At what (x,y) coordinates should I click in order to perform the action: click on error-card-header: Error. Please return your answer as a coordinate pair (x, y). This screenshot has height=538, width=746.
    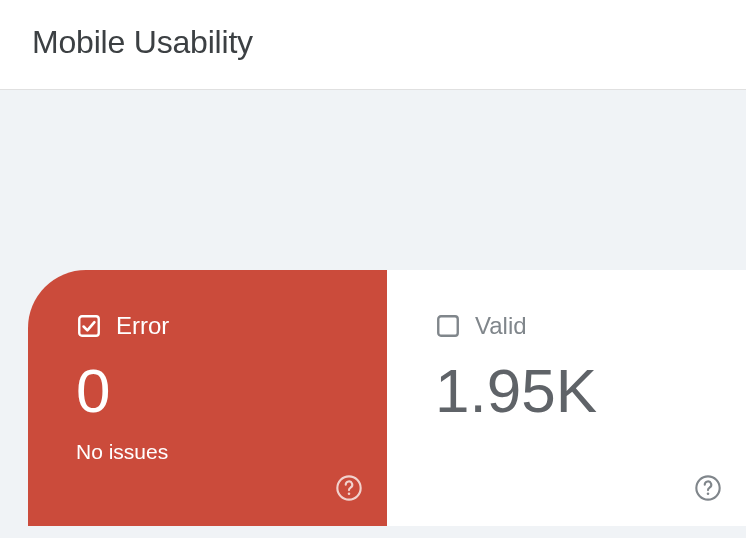
    Looking at the image, I should click on (210, 326).